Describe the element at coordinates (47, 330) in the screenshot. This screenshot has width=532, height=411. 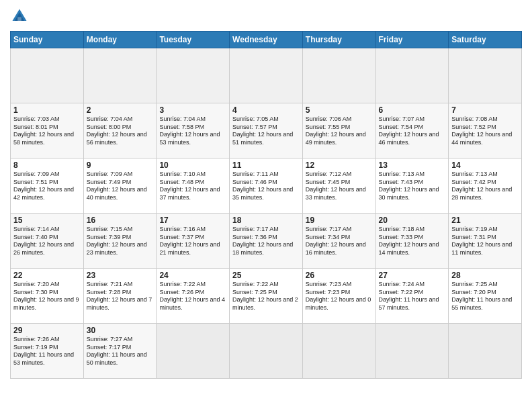
I see `day-number: 29` at that location.